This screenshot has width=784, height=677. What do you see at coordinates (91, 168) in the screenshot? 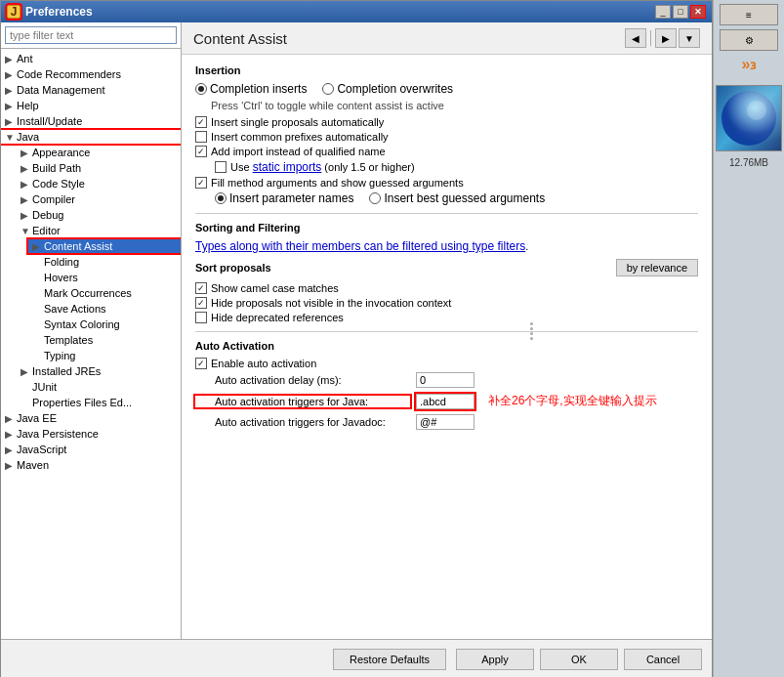
I see `tree-item-build-path: ▶ Build Path` at bounding box center [91, 168].